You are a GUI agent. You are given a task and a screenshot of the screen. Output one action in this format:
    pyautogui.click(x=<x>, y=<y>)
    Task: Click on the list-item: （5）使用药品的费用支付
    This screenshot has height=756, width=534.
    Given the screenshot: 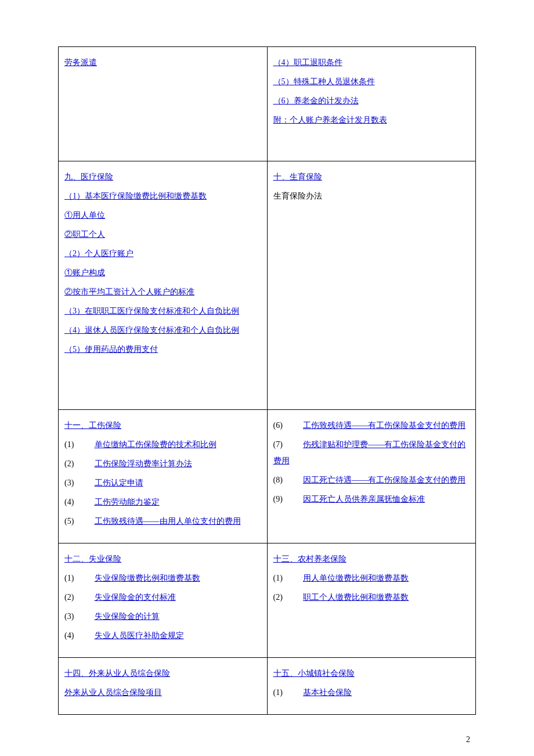 What is the action you would take?
    pyautogui.click(x=163, y=350)
    